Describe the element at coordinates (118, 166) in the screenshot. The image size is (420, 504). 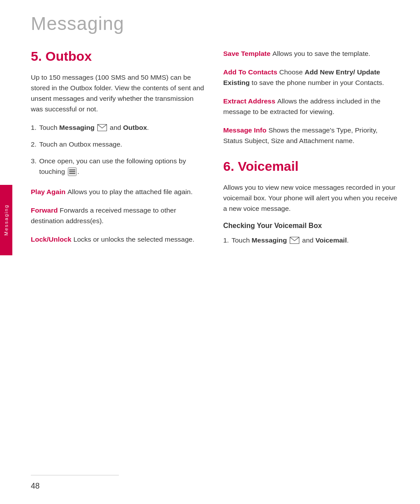
I see `step-3: 3. Once open, you can use the following …` at that location.